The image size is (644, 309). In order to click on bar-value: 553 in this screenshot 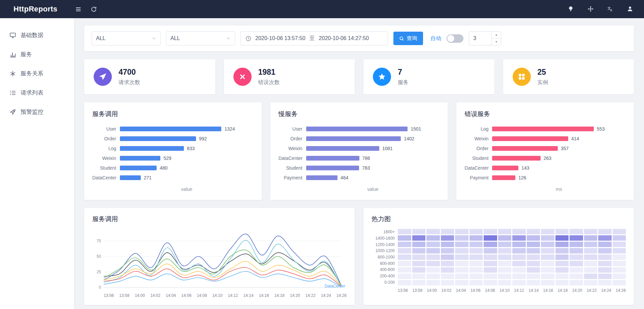, I will do `click(601, 129)`.